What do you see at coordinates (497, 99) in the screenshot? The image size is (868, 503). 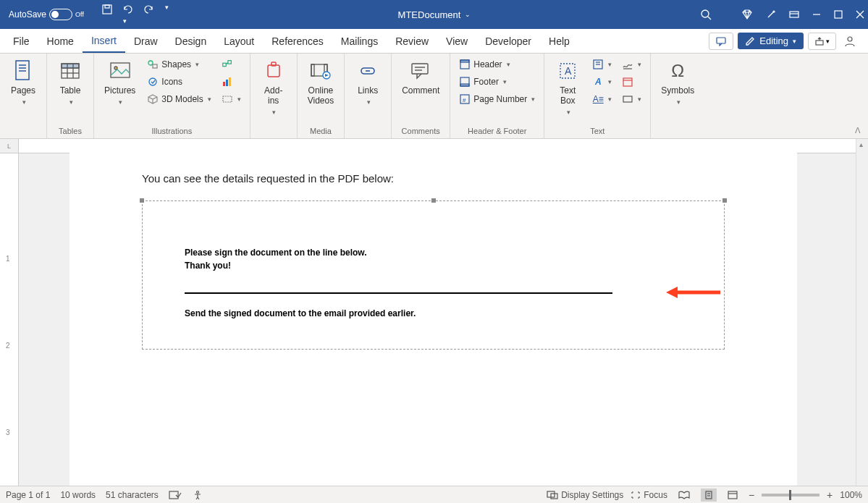 I see `page-number-button: #Page Number▾` at bounding box center [497, 99].